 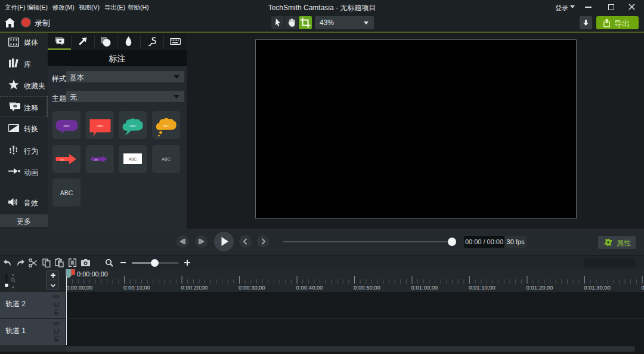 What do you see at coordinates (137, 288) in the screenshot?
I see `svg-text: 0:00:10;00` at bounding box center [137, 288].